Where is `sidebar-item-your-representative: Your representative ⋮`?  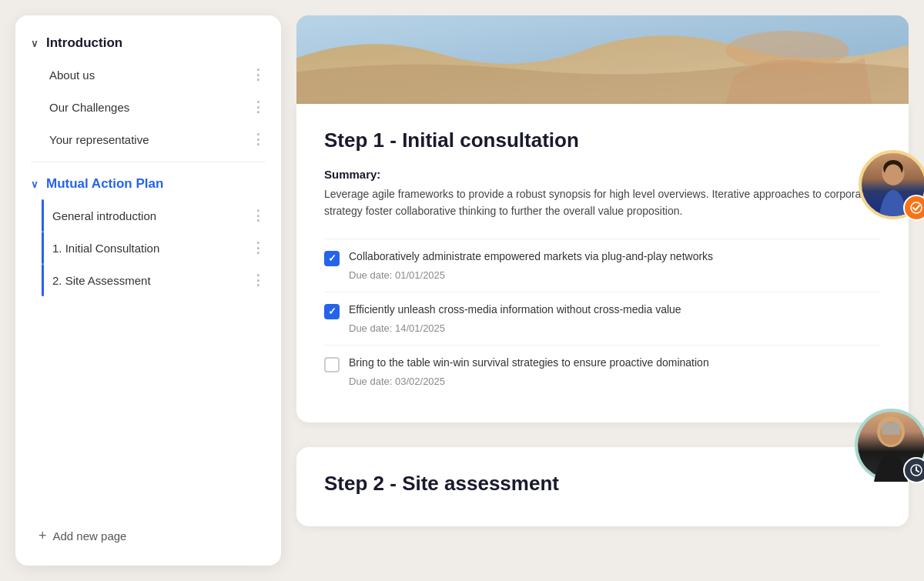 sidebar-item-your-representative: Your representative ⋮ is located at coordinates (148, 139).